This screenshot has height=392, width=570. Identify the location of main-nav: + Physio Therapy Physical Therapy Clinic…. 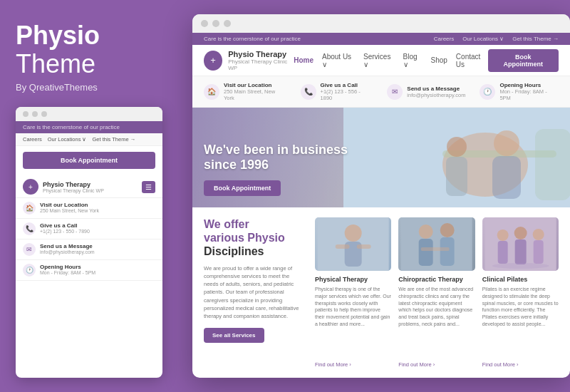
(381, 61).